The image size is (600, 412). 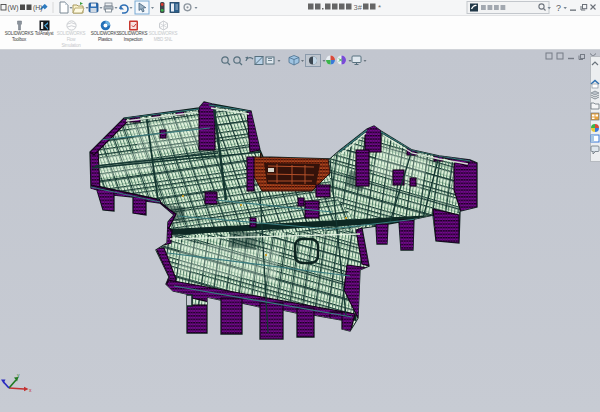 I want to click on svg-text: Inspection, so click(x=134, y=40).